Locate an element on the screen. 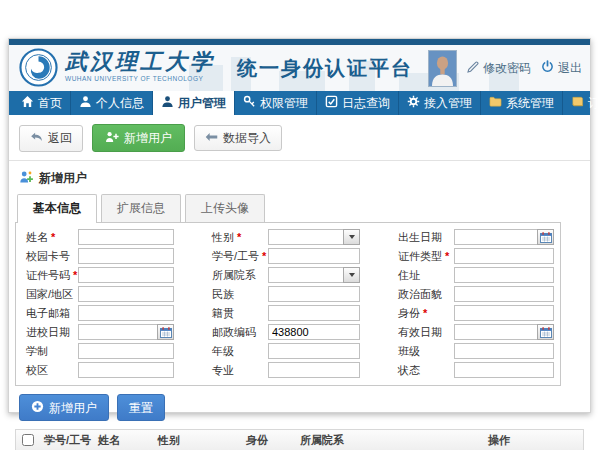  field-label-name: 姓名* is located at coordinates (50, 238).